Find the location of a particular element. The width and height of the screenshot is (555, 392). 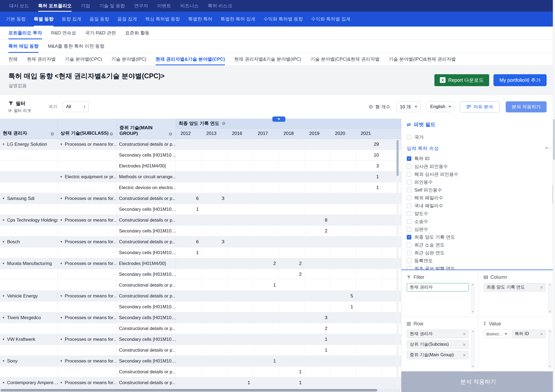

pivot-field-checkbox-item: 등록연도 is located at coordinates (478, 261).